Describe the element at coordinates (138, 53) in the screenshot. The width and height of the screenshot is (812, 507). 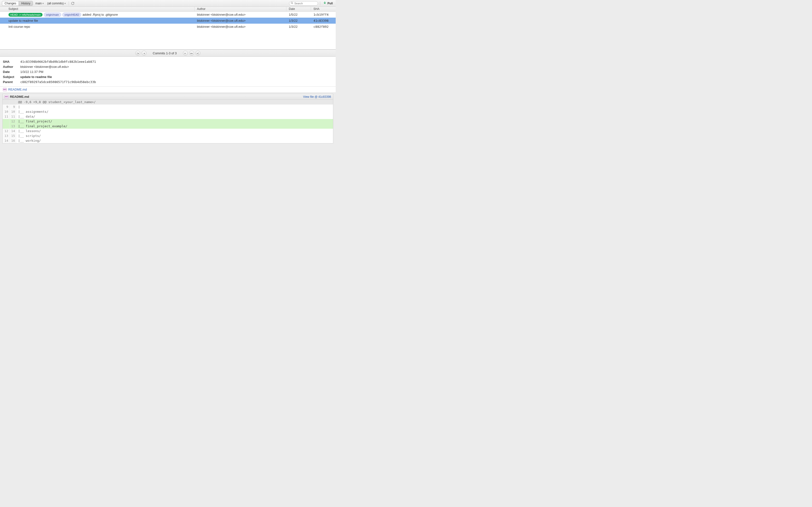
I see `pager-first-icon: |◂` at that location.